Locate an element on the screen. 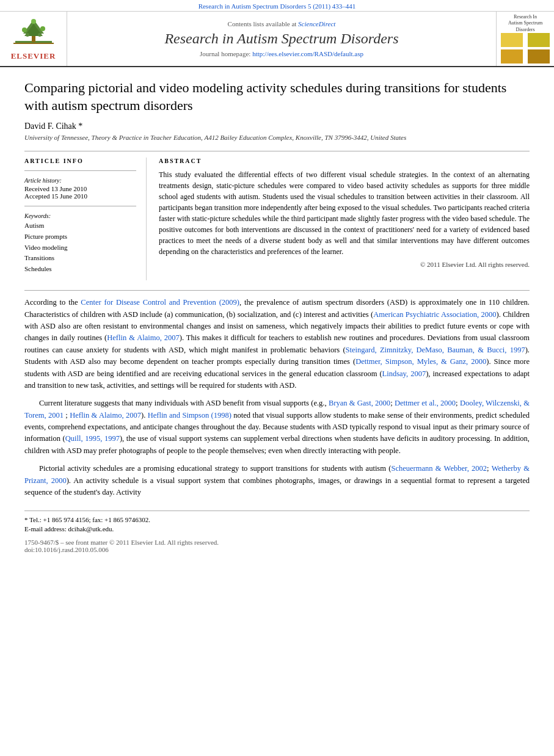 The image size is (554, 756). journal-homepage: Journal homepage: http://ees.elsevier.co… is located at coordinates (282, 54).